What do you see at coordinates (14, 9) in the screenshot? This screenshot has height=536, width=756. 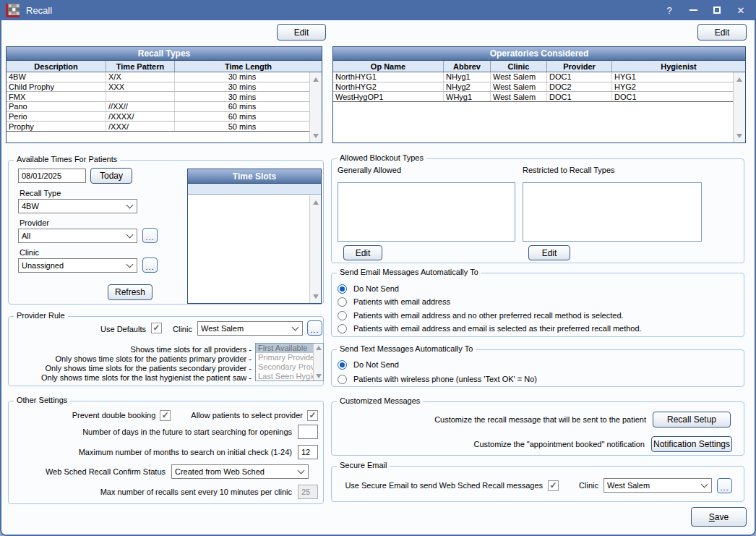 I see `app-icon-grid` at bounding box center [14, 9].